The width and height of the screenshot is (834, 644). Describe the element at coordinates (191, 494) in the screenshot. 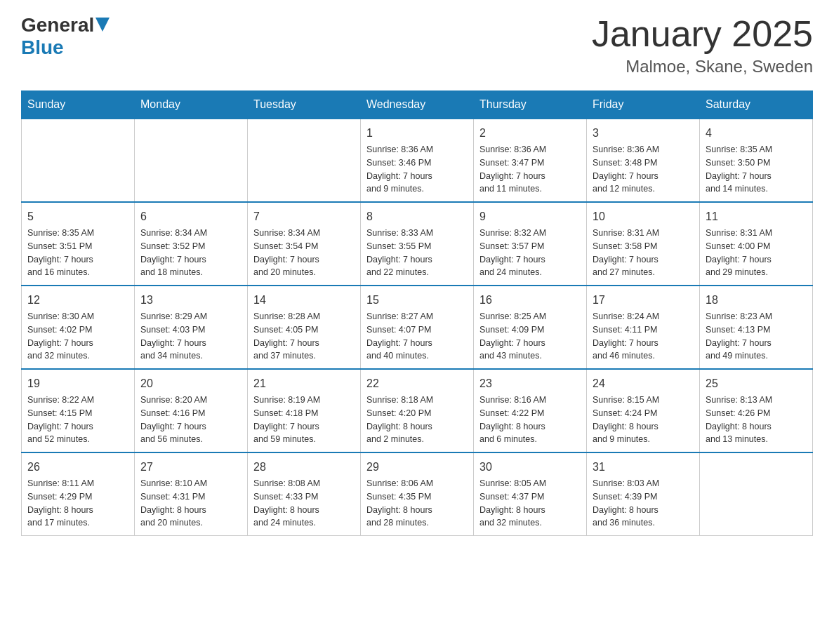

I see `calendar-cell: 27Sunrise: 8:10 AMSunset: 4:31 PMDayligh…` at that location.